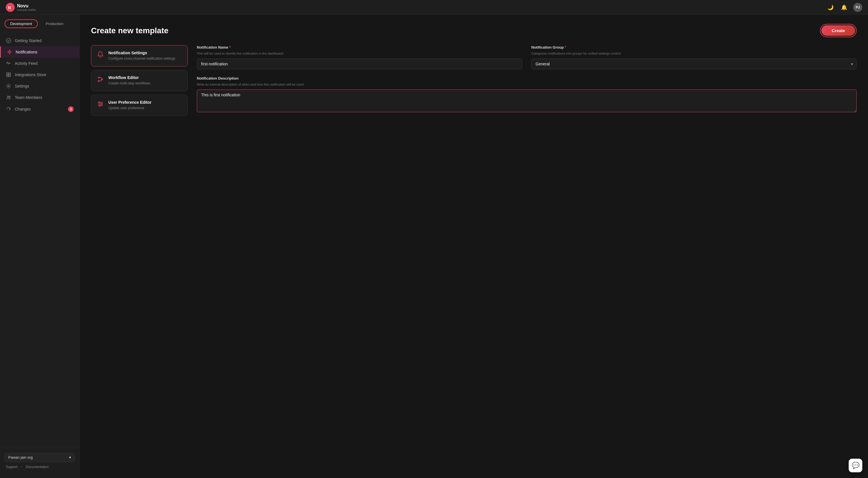 The width and height of the screenshot is (868, 478). I want to click on card-text-notification-settings: Notification Settings Configure cross-ch…, so click(142, 56).